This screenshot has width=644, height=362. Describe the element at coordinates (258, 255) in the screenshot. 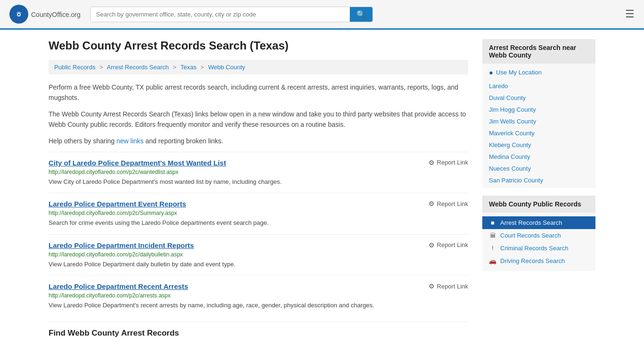

I see `record-url: http://laredopd.cityoflaredo.com/p2c/dai…` at that location.